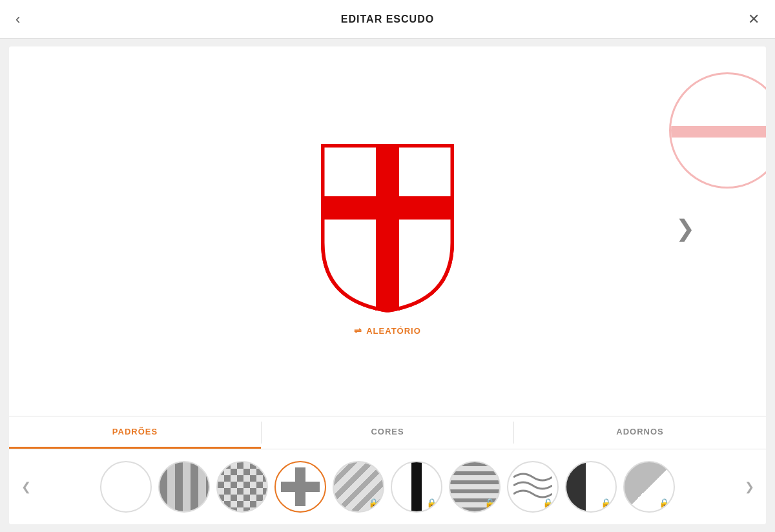 This screenshot has width=775, height=532. Describe the element at coordinates (388, 223) in the screenshot. I see `shield-display` at that location.